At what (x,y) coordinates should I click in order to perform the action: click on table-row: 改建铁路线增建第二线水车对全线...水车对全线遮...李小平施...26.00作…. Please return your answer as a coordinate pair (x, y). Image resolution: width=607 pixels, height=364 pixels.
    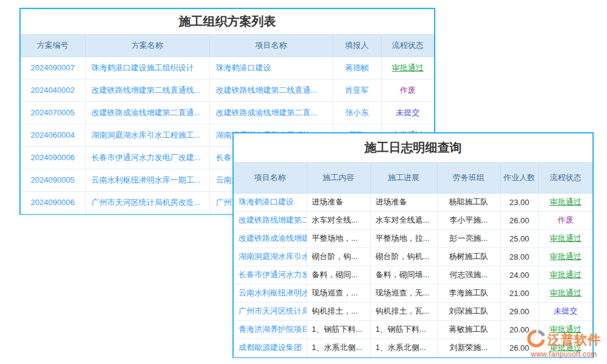
    Looking at the image, I should click on (413, 220).